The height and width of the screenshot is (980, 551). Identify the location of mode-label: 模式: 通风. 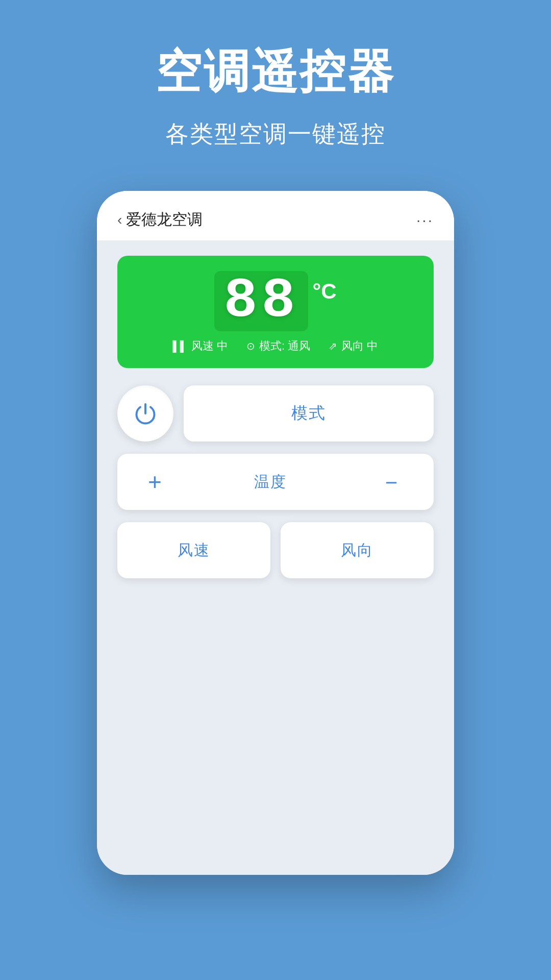
(285, 346).